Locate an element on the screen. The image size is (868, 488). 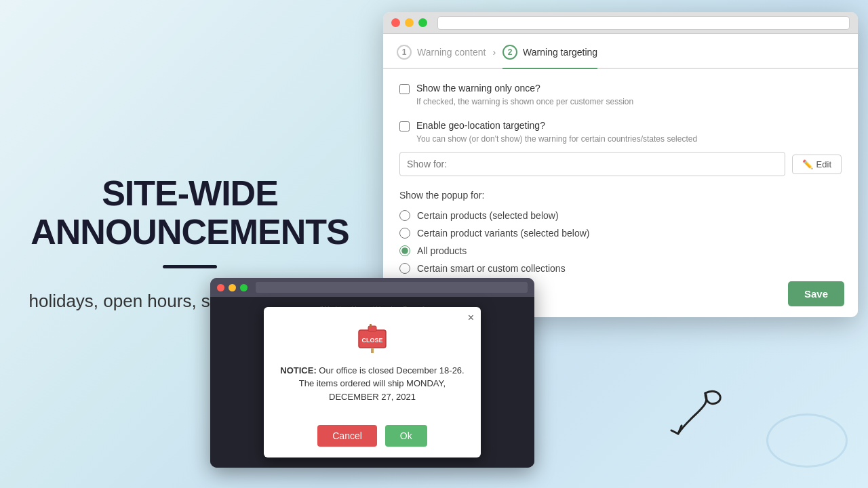
radio-label-2: All products is located at coordinates (442, 251).